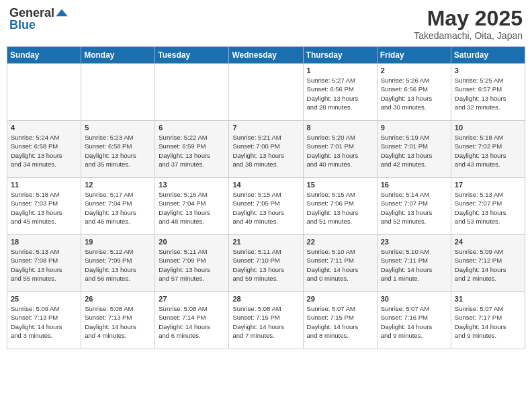 The height and width of the screenshot is (411, 532). What do you see at coordinates (488, 322) in the screenshot?
I see `day-info: Sunrise: 5:07 AM Sunset: 7:17 PM Dayligh…` at bounding box center [488, 322].